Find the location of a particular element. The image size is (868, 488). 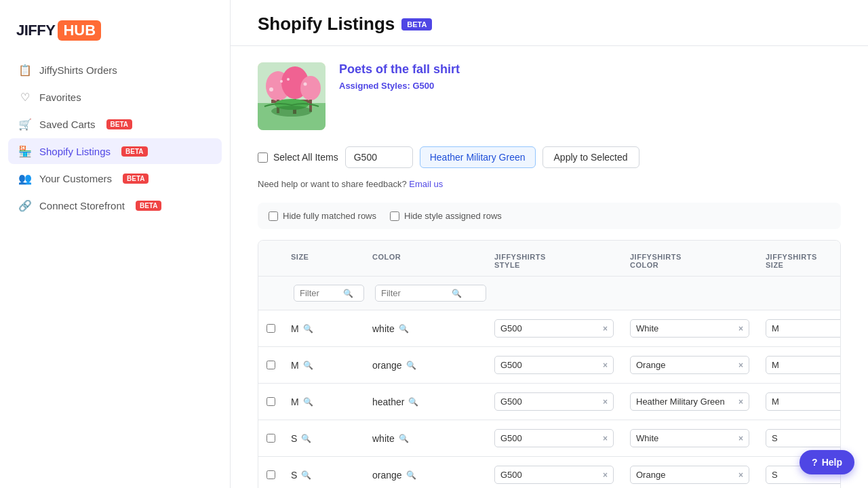

jcolor-tag-select: Heather Military Green × is located at coordinates (690, 401).